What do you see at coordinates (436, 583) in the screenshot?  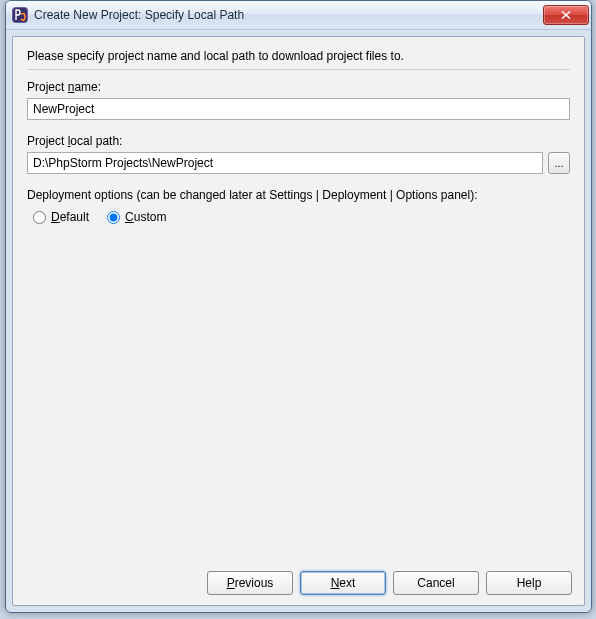 I see `cancel-button: Cancel` at bounding box center [436, 583].